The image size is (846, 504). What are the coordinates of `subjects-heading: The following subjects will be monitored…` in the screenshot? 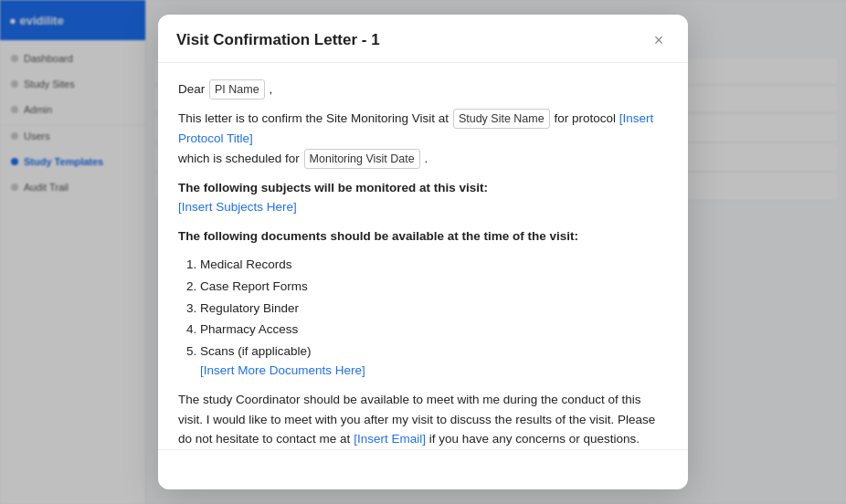 It's located at (333, 188).